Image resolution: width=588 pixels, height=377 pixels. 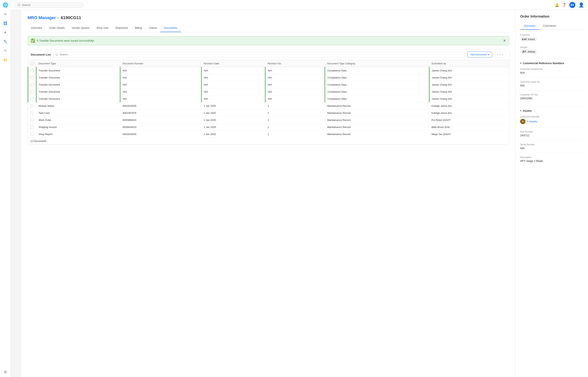 What do you see at coordinates (552, 82) in the screenshot?
I see `customer-issue-no-label: Customer Issue No.` at bounding box center [552, 82].